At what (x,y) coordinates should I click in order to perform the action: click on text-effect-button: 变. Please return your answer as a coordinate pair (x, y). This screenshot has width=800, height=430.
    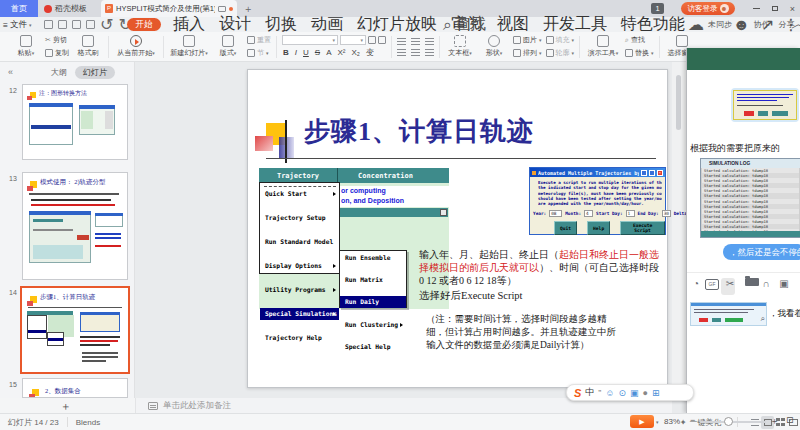
    Looking at the image, I should click on (370, 52).